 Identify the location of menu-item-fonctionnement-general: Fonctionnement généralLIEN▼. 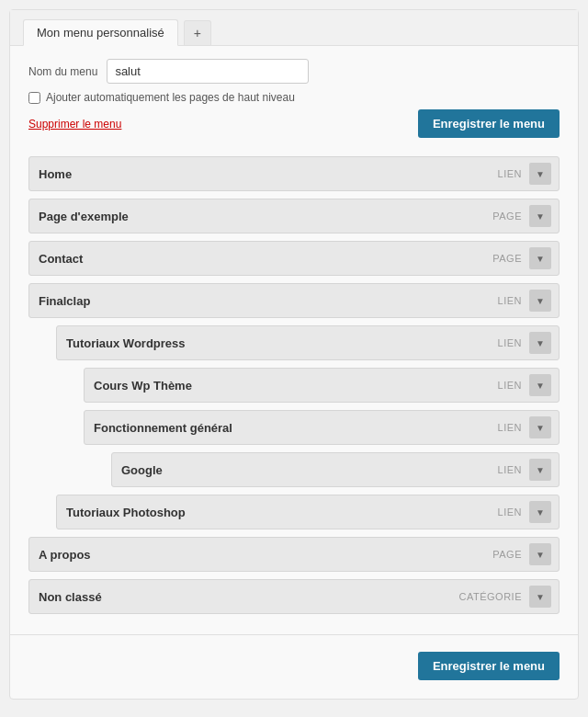
(322, 427).